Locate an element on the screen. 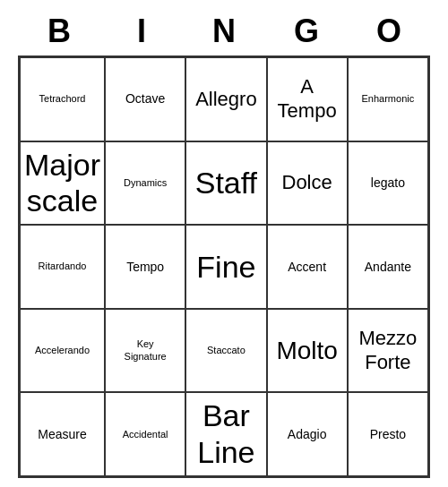 The height and width of the screenshot is (487, 448). cell-label: Accelerando is located at coordinates (63, 351).